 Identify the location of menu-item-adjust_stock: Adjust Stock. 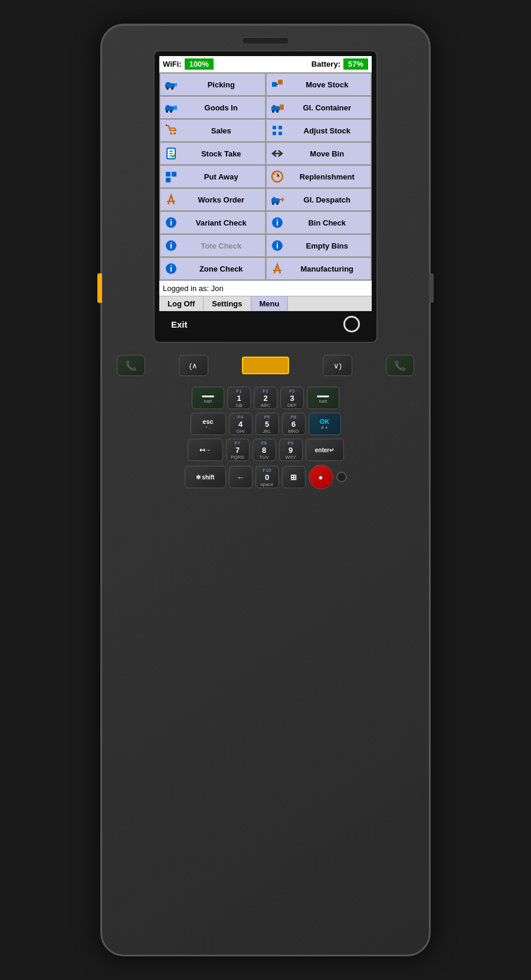
(319, 130).